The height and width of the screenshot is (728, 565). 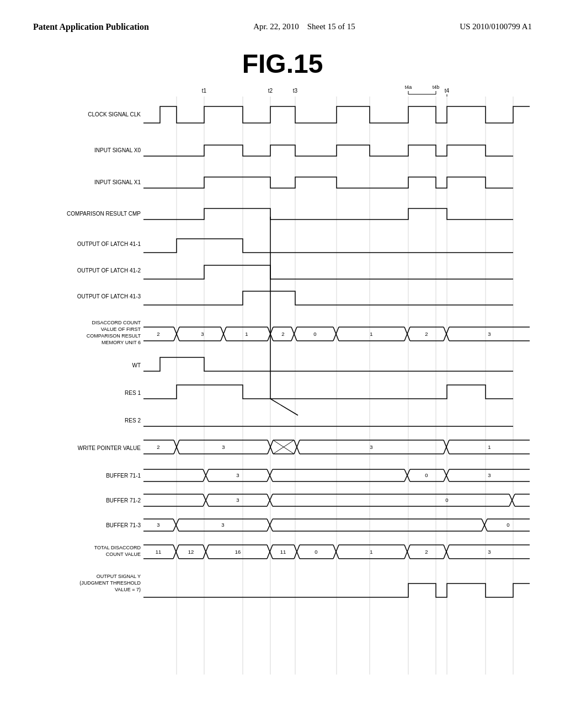 What do you see at coordinates (118, 150) in the screenshot?
I see `label-x0: INPUT SIGNAL X0` at bounding box center [118, 150].